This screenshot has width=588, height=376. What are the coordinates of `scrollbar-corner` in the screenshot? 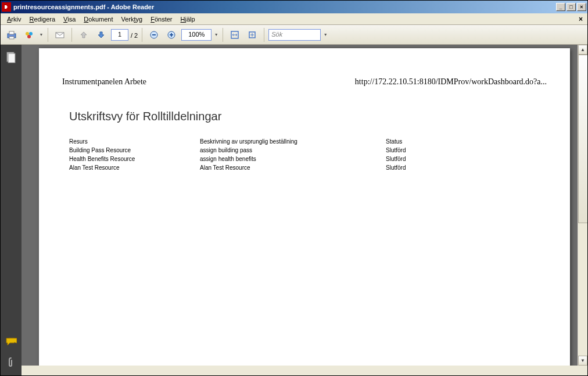 It's located at (582, 371).